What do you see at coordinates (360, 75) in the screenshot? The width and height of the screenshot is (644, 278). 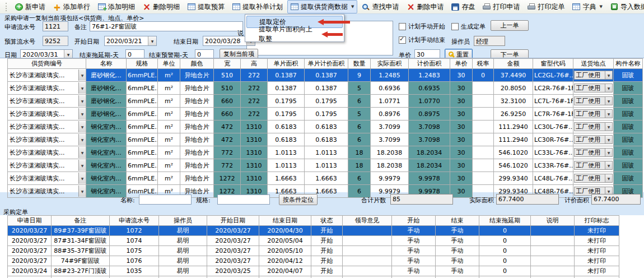 I see `cell-qty: 9` at bounding box center [360, 75].